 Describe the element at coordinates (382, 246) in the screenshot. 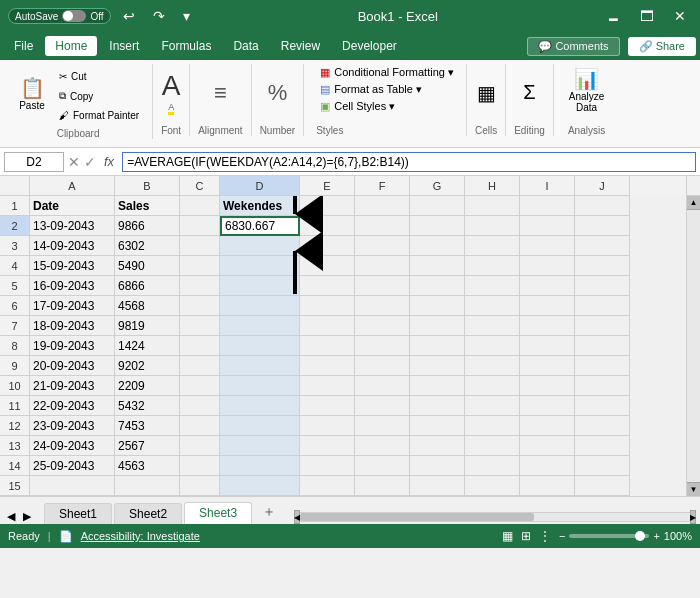

I see `cell-f3` at that location.